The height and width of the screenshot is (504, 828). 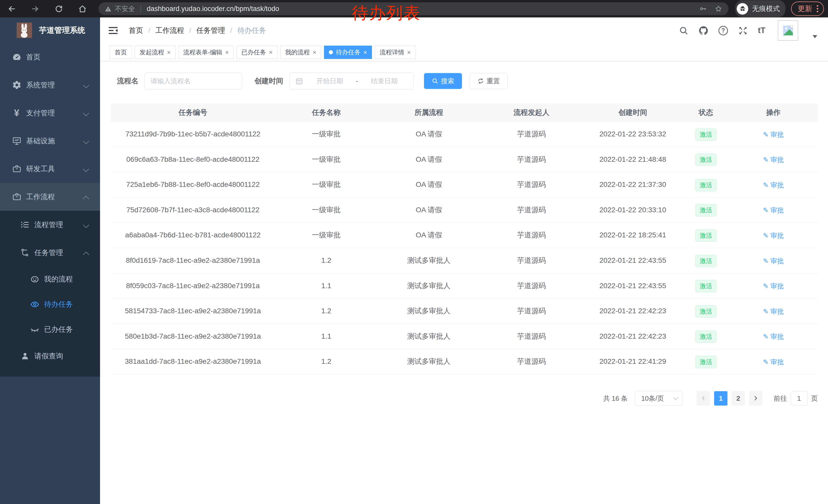 I want to click on page-size-select: 10条/页, so click(x=659, y=398).